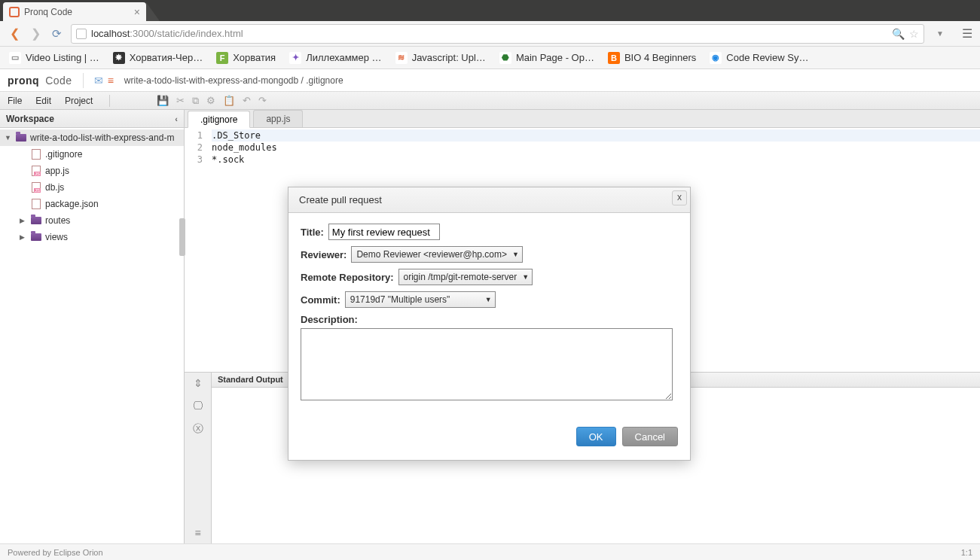 This screenshot has width=980, height=560. What do you see at coordinates (153, 12) in the screenshot?
I see `new-tab-button` at bounding box center [153, 12].